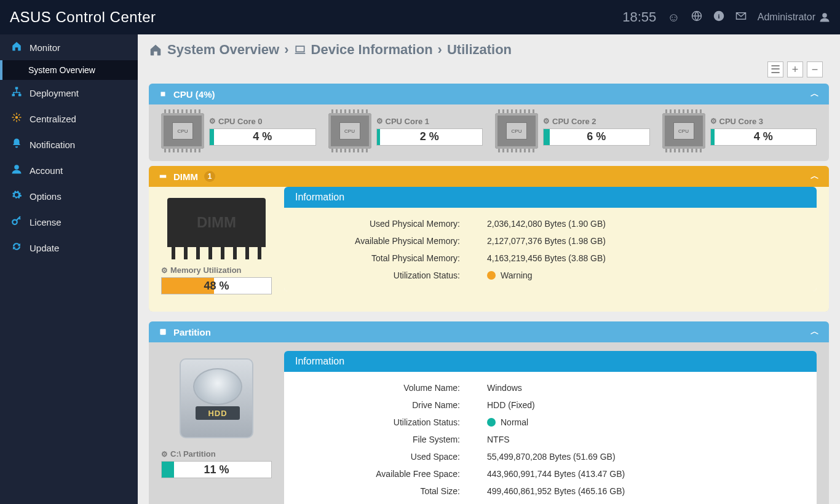 Image resolution: width=840 pixels, height=504 pixels. What do you see at coordinates (83, 17) in the screenshot?
I see `brand-title: ASUS Control Center` at bounding box center [83, 17].